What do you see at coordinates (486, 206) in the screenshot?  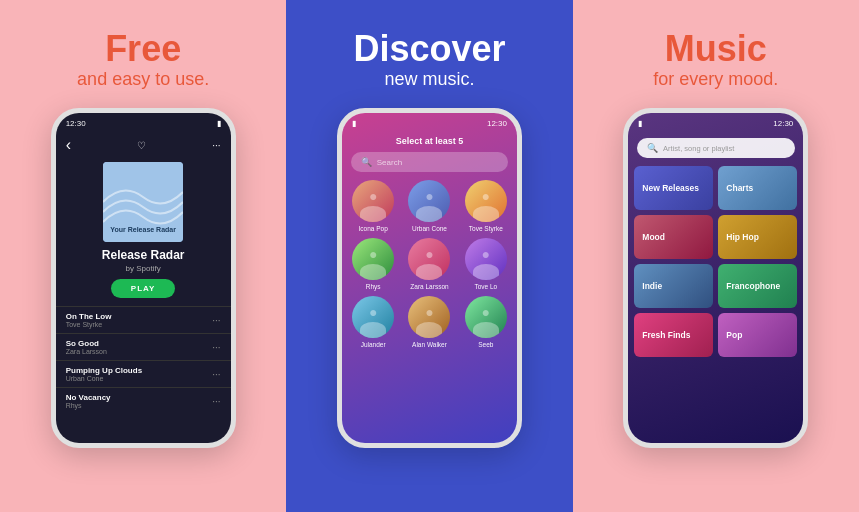 I see `artist-item-2: Tove Styrke` at bounding box center [486, 206].